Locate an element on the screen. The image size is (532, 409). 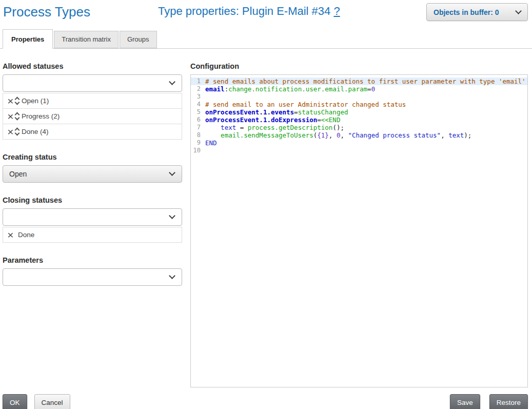
line-number: 6 is located at coordinates (198, 120).